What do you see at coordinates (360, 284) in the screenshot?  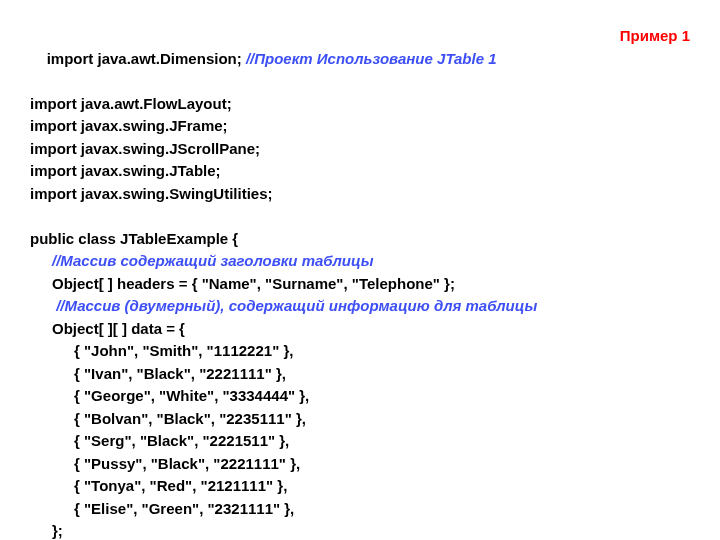 I see `headers-array: Object[ ] headers = { "Name", "Surname",…` at bounding box center [360, 284].